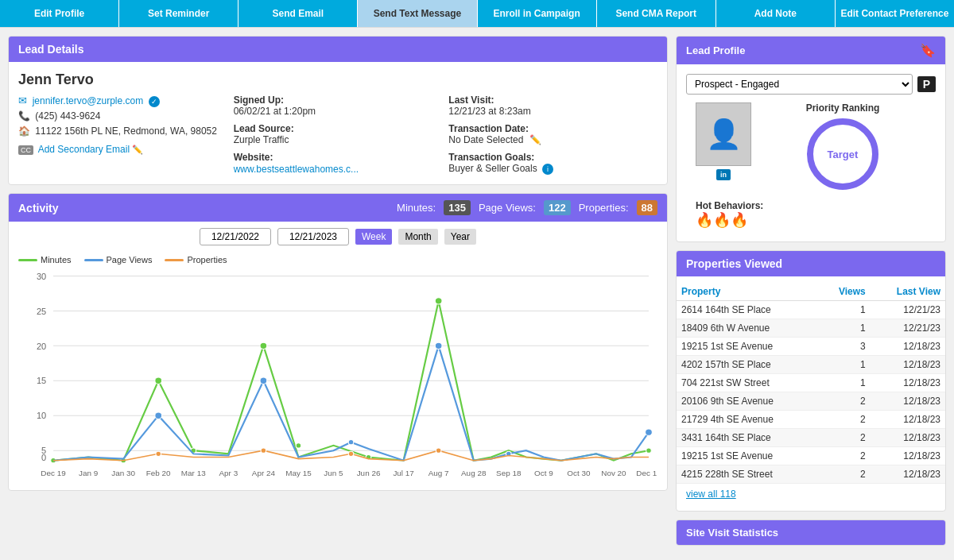 The width and height of the screenshot is (954, 560). Describe the element at coordinates (339, 164) in the screenshot. I see `website-block: Website: www.bestseattlewahomes.c...` at that location.